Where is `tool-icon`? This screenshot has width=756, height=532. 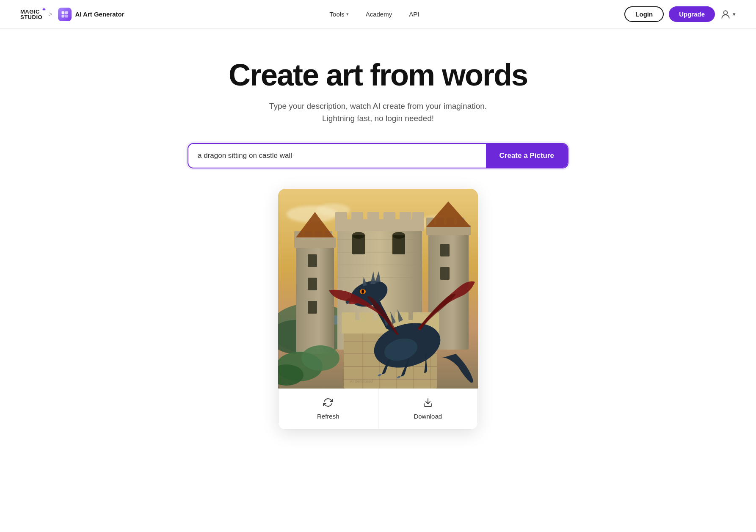
tool-icon is located at coordinates (65, 14).